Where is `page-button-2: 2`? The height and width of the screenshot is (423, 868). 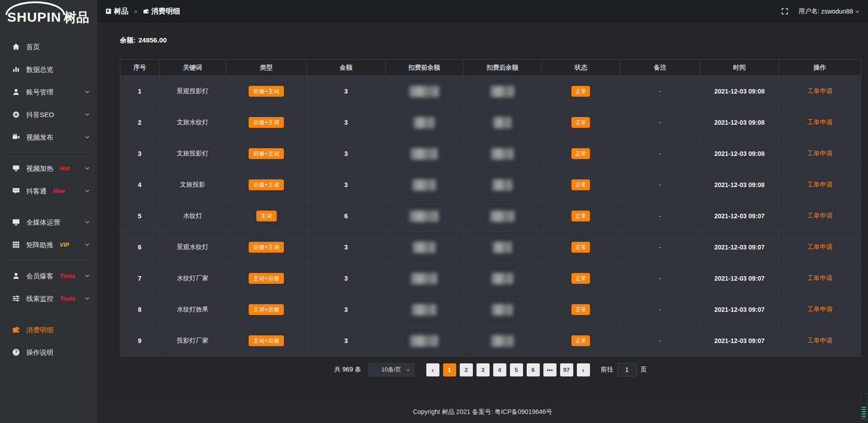
page-button-2: 2 is located at coordinates (467, 370).